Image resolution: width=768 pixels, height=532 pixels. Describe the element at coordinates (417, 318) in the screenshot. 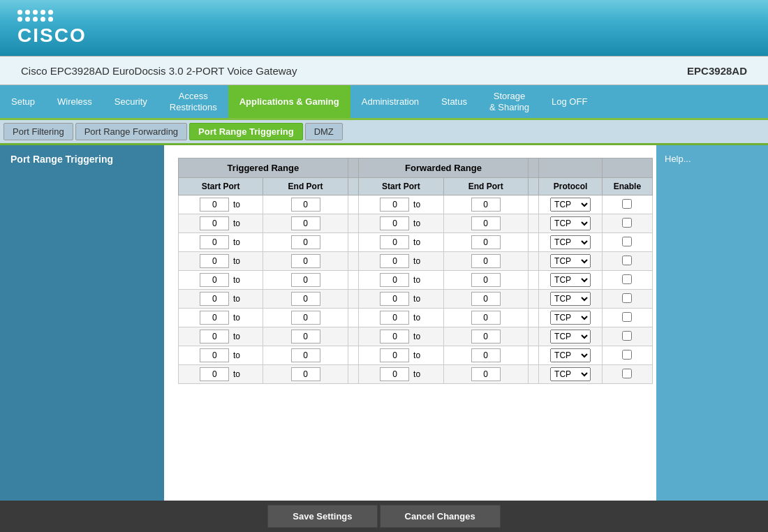

I see `to-label-6-2: to` at that location.